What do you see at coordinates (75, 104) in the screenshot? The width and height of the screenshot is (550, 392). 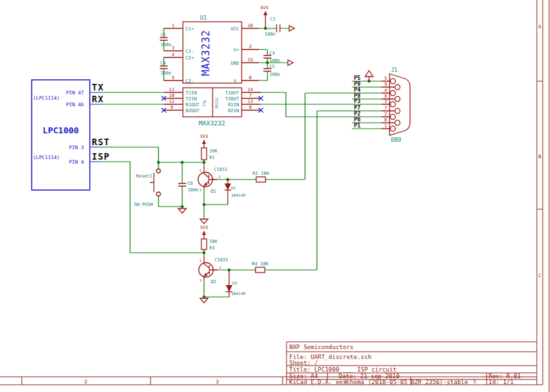 I see `lpc-pin-name: PIN 46` at bounding box center [75, 104].